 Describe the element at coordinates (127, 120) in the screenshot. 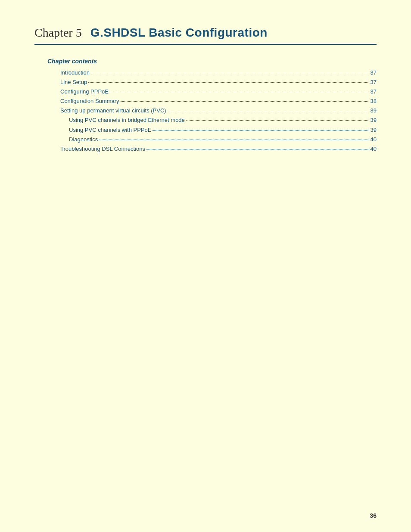

I see `toc-label: Using PVC channels in bridged Ethernet m…` at that location.